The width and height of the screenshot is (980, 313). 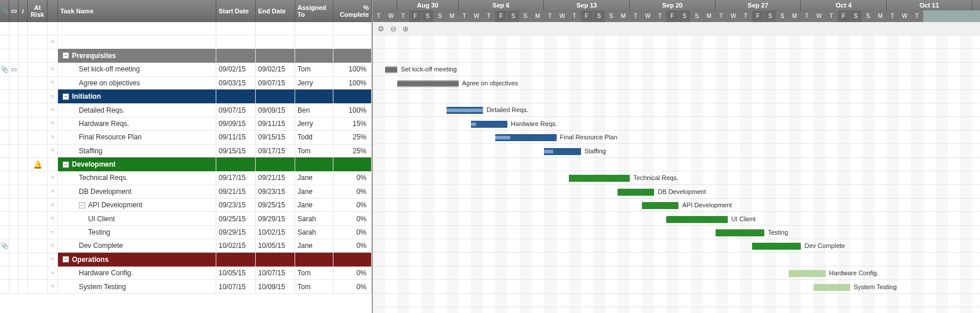 What do you see at coordinates (275, 82) in the screenshot?
I see `end-date: 09/07/15` at bounding box center [275, 82].